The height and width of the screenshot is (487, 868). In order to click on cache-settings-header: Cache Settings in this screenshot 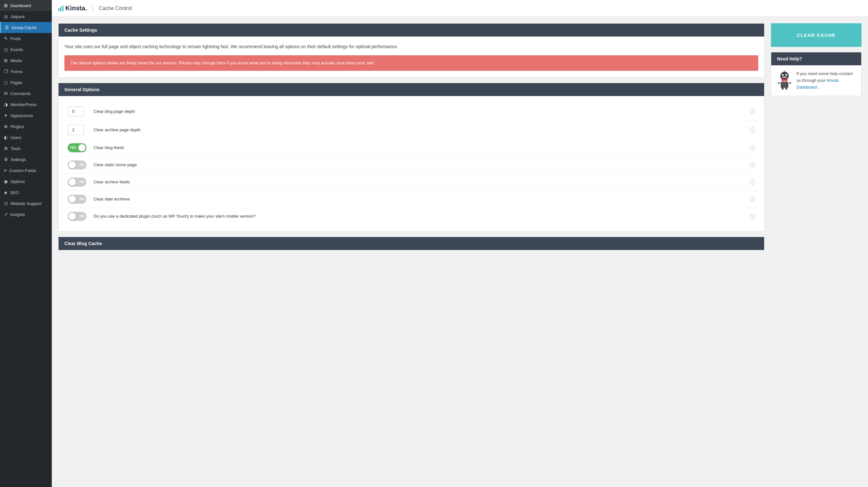, I will do `click(411, 30)`.